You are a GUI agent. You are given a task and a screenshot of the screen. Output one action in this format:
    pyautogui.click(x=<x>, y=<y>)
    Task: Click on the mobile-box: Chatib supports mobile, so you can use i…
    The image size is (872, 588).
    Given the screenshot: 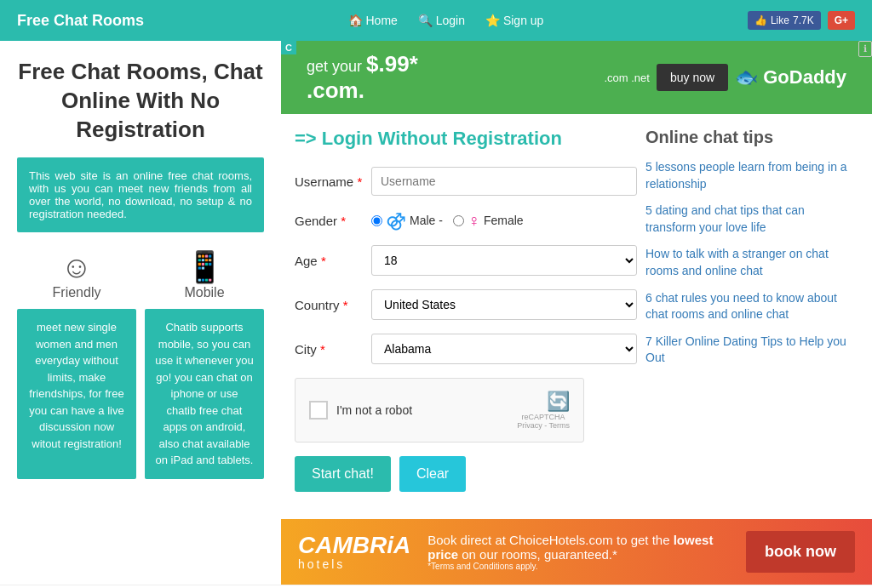 What is the action you would take?
    pyautogui.click(x=204, y=394)
    